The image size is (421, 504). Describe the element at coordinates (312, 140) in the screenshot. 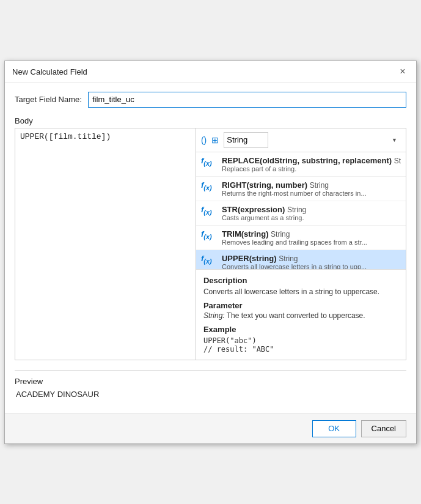

I see `category-select-wrapper: All String Number Date Logical` at that location.